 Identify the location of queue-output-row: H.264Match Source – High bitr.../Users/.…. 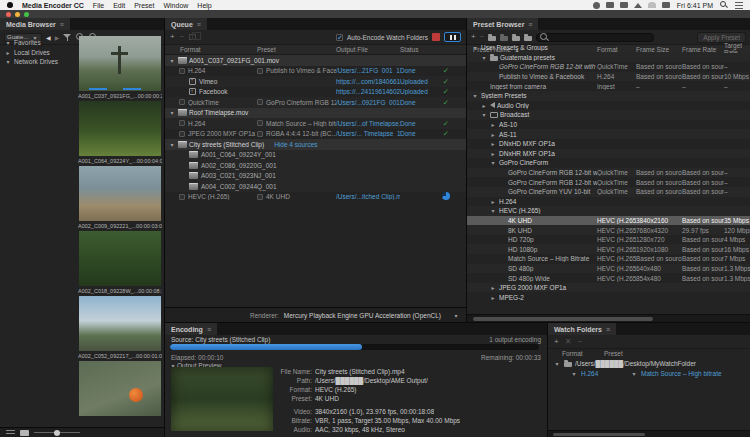
(316, 124).